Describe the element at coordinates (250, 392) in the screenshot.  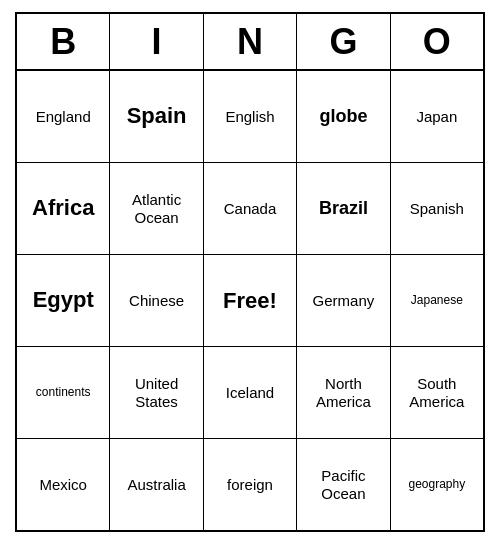
I see `bingo-cell-3-2: Iceland` at that location.